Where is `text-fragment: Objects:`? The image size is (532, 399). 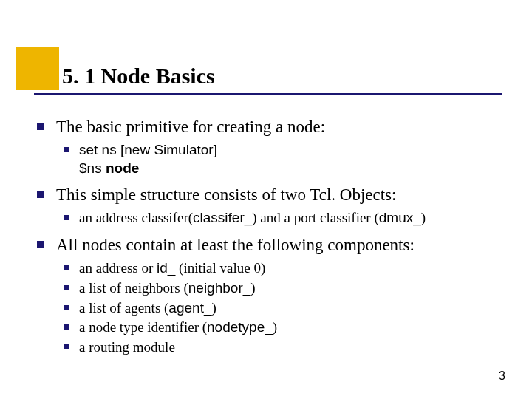 text-fragment: Objects: is located at coordinates (368, 195).